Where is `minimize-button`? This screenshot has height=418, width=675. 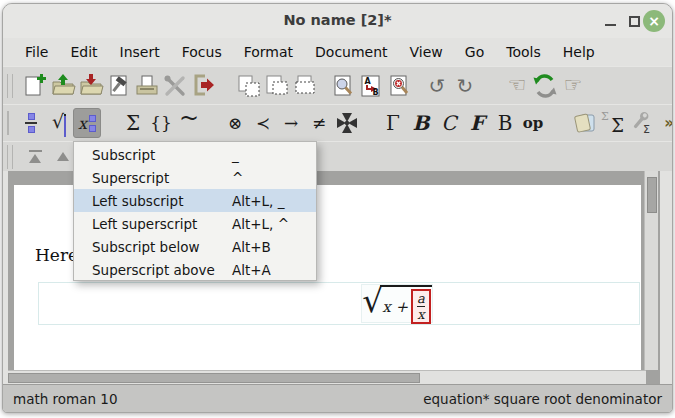 minimize-button is located at coordinates (610, 21).